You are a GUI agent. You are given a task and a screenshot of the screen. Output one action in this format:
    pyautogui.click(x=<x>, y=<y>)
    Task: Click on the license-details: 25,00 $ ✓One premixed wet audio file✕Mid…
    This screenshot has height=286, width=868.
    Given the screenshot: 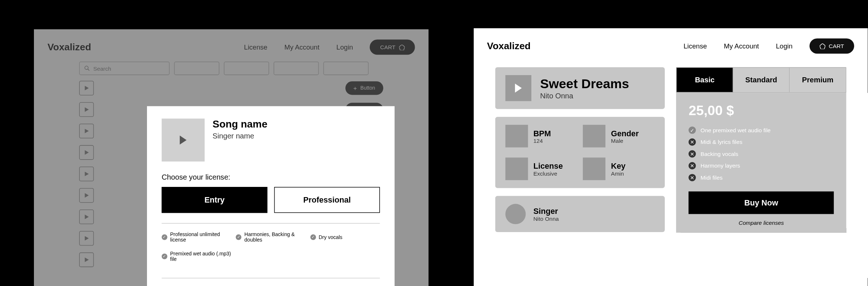 What is the action you would take?
    pyautogui.click(x=761, y=162)
    